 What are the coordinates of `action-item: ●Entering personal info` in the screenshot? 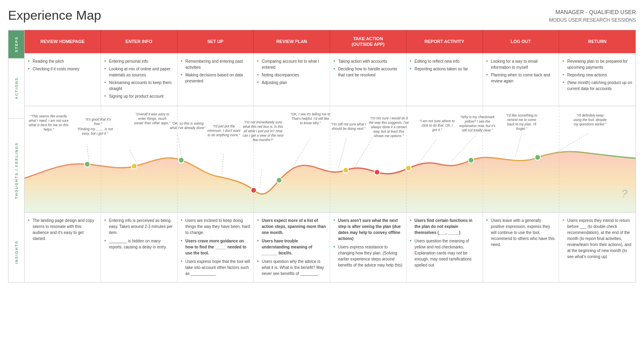 It's located at (139, 61).